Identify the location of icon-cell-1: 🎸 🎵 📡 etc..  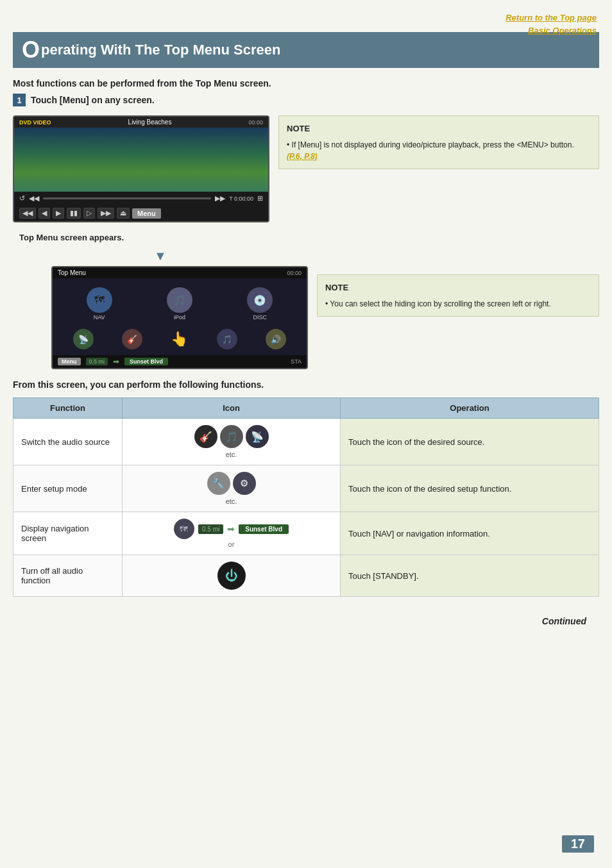
(232, 442).